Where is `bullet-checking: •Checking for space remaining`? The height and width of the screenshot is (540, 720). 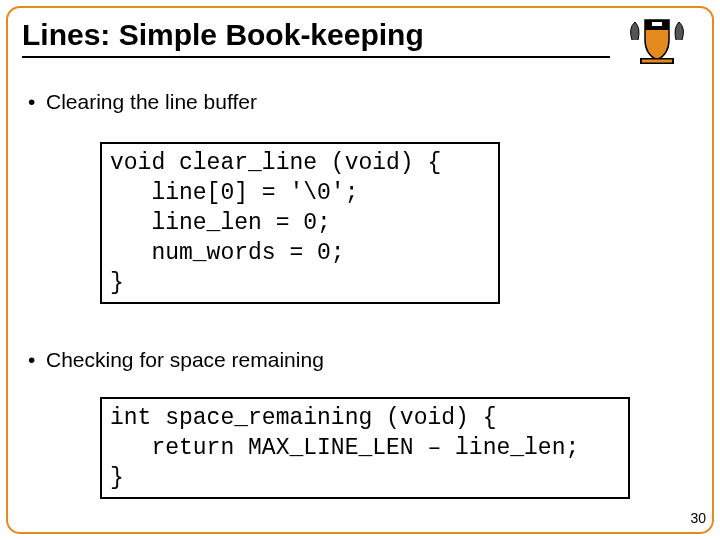
bullet-checking: •Checking for space remaining is located at coordinates (176, 360).